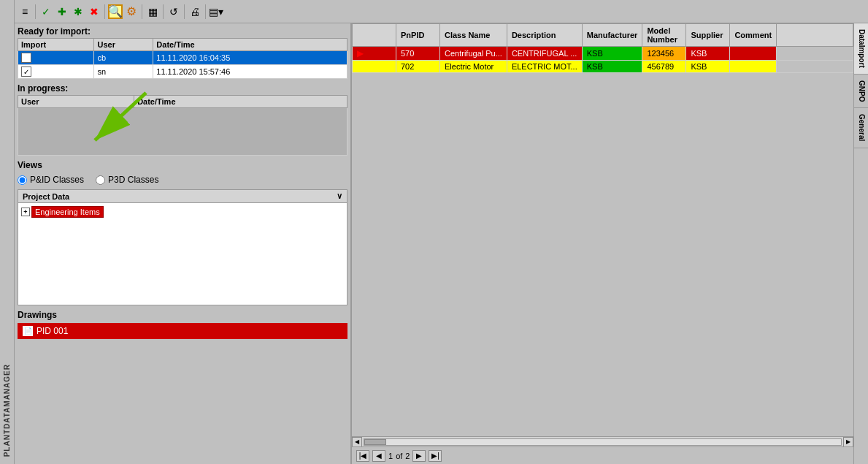  What do you see at coordinates (22, 180) in the screenshot?
I see `pid-classes-radio` at bounding box center [22, 180].